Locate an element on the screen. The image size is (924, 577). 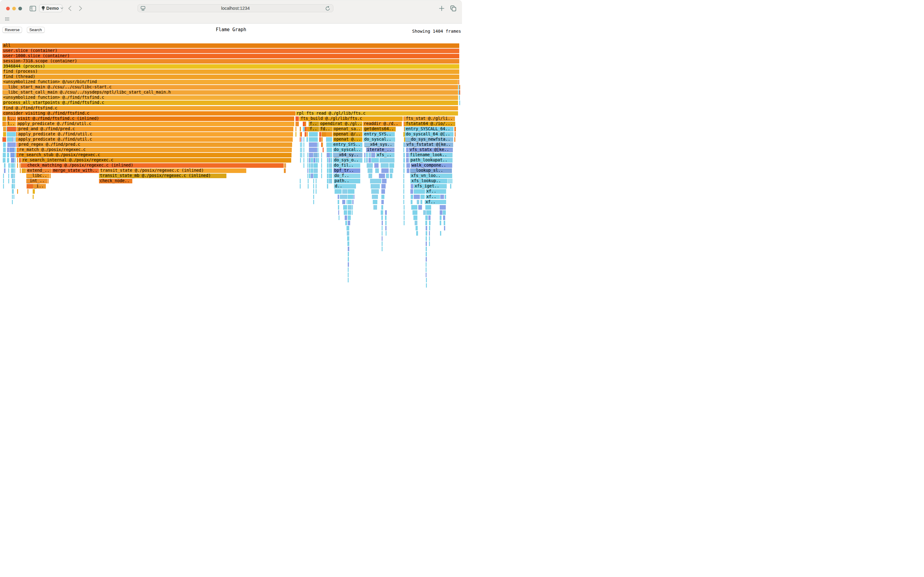
flame-frame: l.. is located at coordinates (11, 119).